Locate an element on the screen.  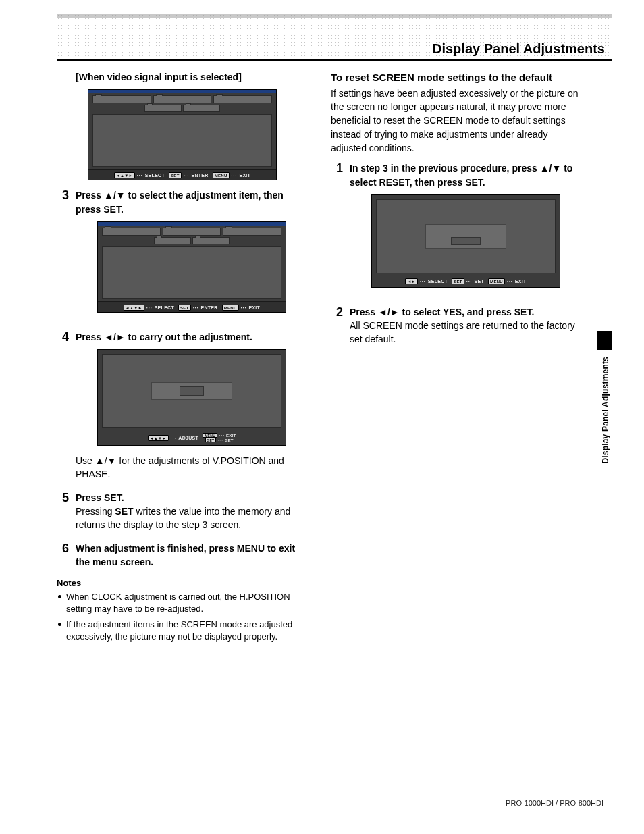
reset-step-2: 2 Press ◄/► to select YES, and press SET… is located at coordinates (456, 325).